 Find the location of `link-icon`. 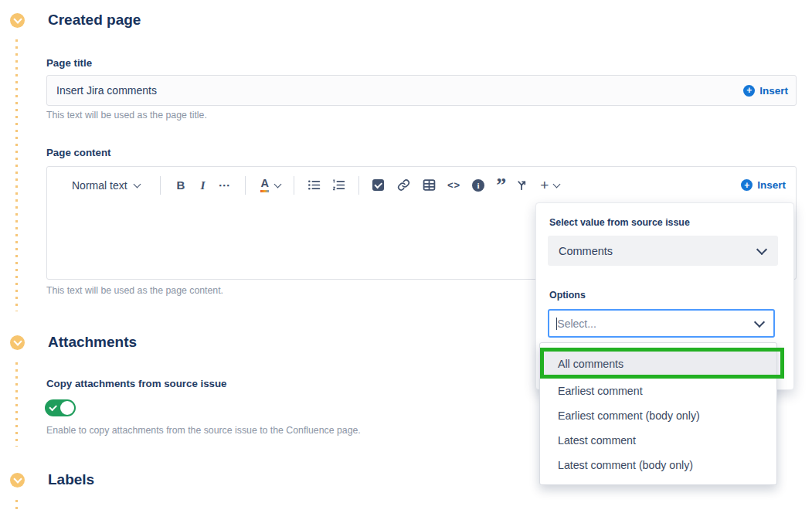

link-icon is located at coordinates (403, 185).